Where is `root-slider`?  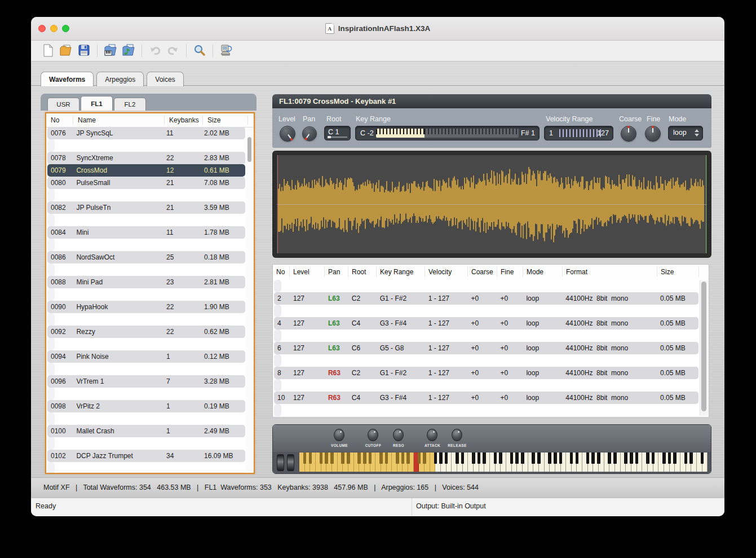 root-slider is located at coordinates (337, 137).